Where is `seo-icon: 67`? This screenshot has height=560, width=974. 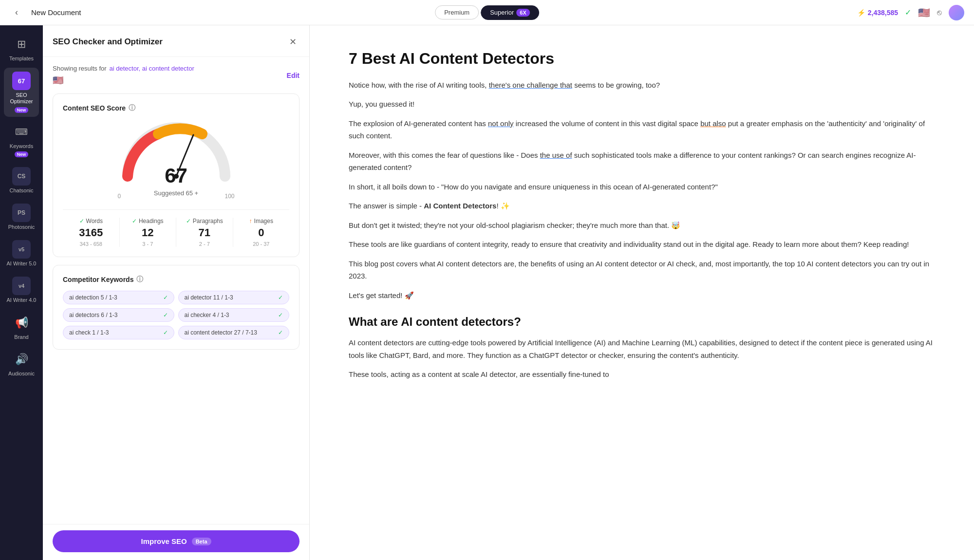 seo-icon: 67 is located at coordinates (21, 81).